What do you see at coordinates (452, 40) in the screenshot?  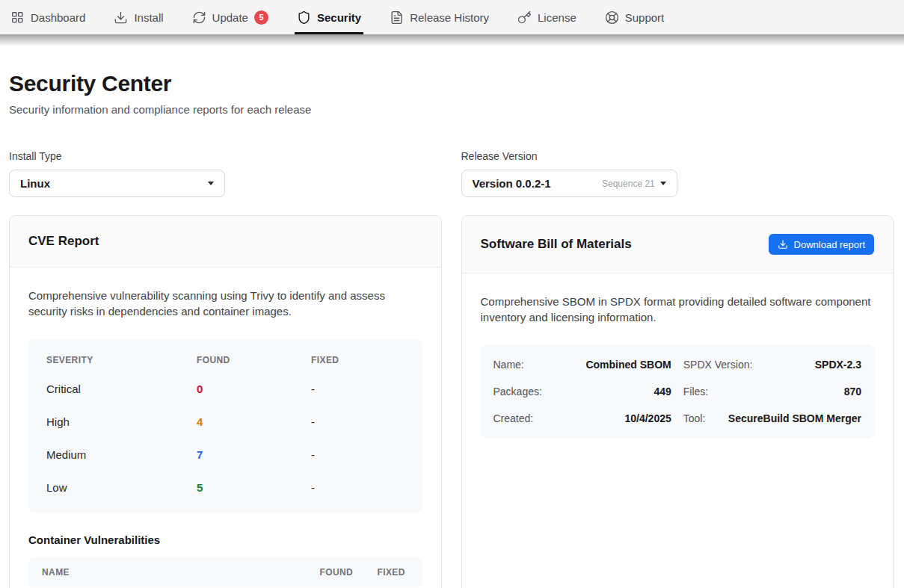 I see `nav-scroll-shadow` at bounding box center [452, 40].